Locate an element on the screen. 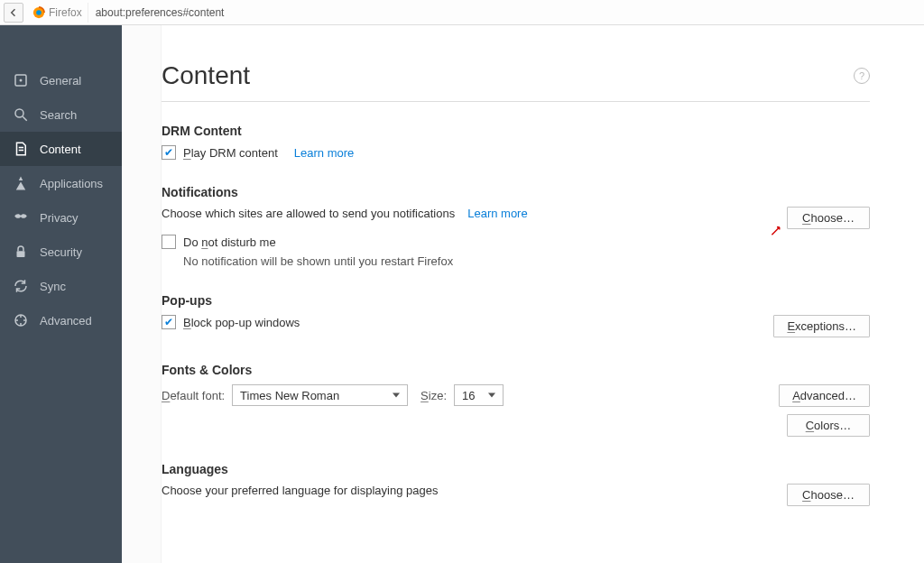 The image size is (924, 563). notifications-desc: Choose which sites are allowed to send y… is located at coordinates (309, 213).